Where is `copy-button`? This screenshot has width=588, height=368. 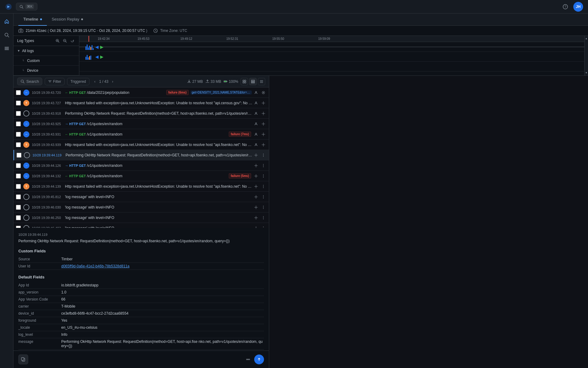 copy-button is located at coordinates (23, 359).